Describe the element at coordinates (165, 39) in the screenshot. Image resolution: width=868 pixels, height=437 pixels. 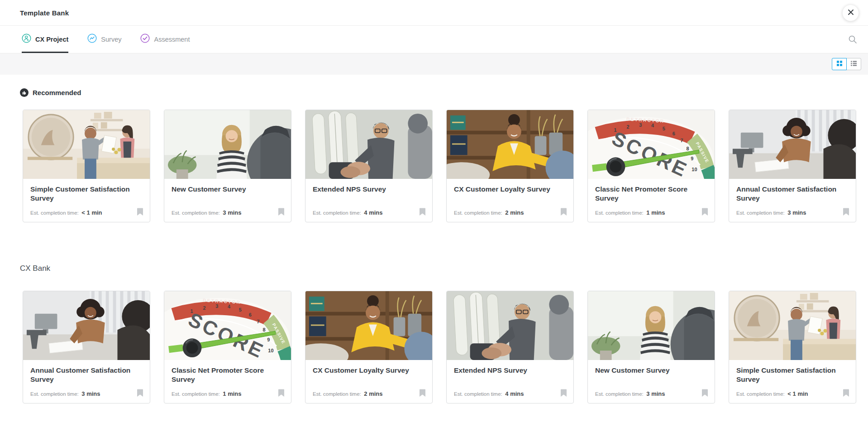
I see `tab-assessment: Assessment` at that location.